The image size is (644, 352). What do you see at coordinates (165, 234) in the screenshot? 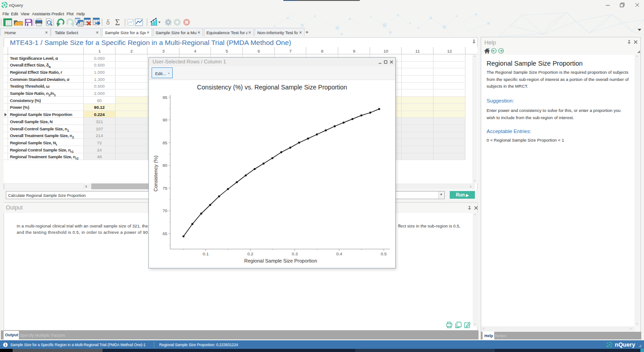
I see `svg-text: 65` at bounding box center [165, 234].